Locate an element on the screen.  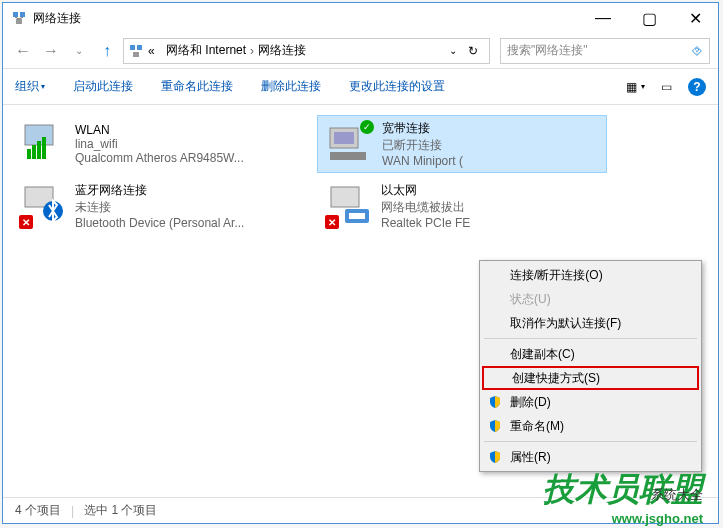
connection-status: 网络电缆被拔出 is located at coordinates (426, 208).